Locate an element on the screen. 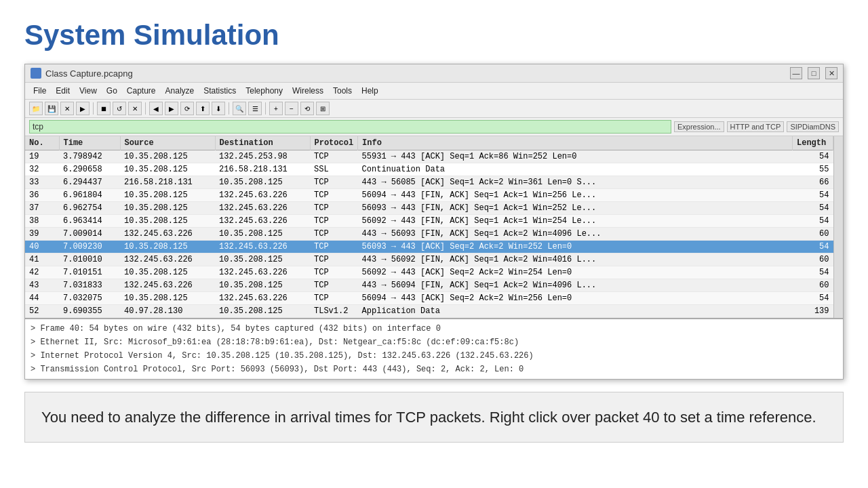 This screenshot has width=868, height=488. toolbar-btn-16: − is located at coordinates (292, 108).